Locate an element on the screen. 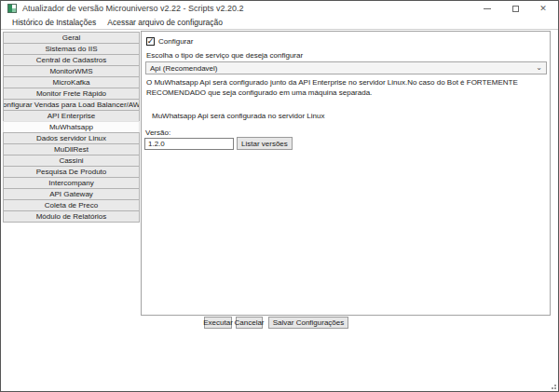 This screenshot has height=392, width=559. status-text: MuWhatsapp Api será configurada no servi… is located at coordinates (239, 115).